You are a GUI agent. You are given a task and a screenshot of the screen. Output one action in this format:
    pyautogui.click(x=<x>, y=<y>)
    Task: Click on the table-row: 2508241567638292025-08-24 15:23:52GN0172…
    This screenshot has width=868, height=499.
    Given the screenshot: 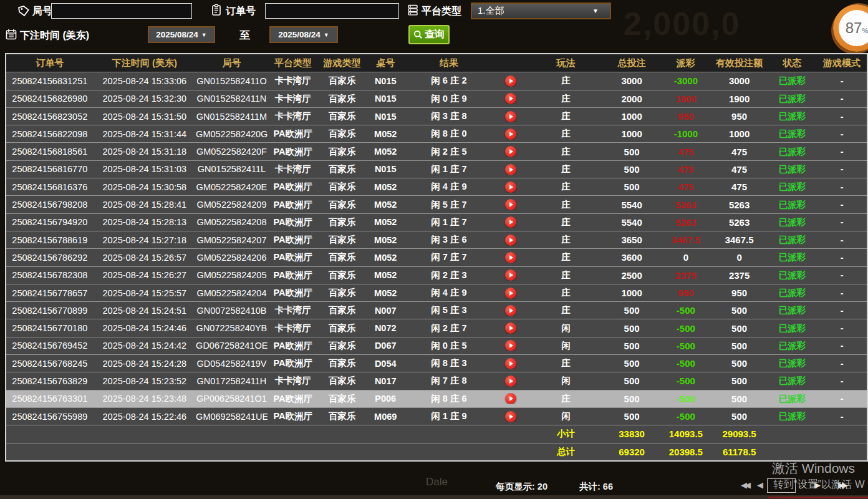 What is the action you would take?
    pyautogui.click(x=436, y=380)
    